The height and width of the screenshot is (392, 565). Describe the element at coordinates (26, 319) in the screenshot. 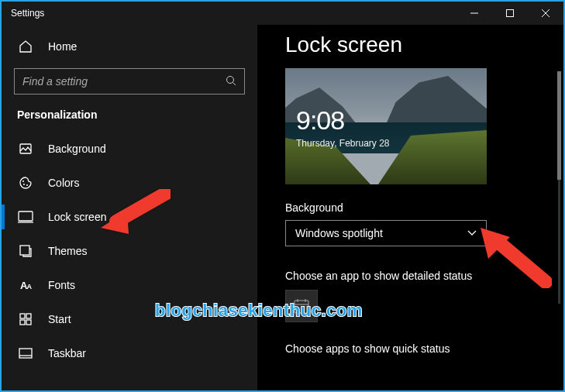

I see `start-icon` at that location.